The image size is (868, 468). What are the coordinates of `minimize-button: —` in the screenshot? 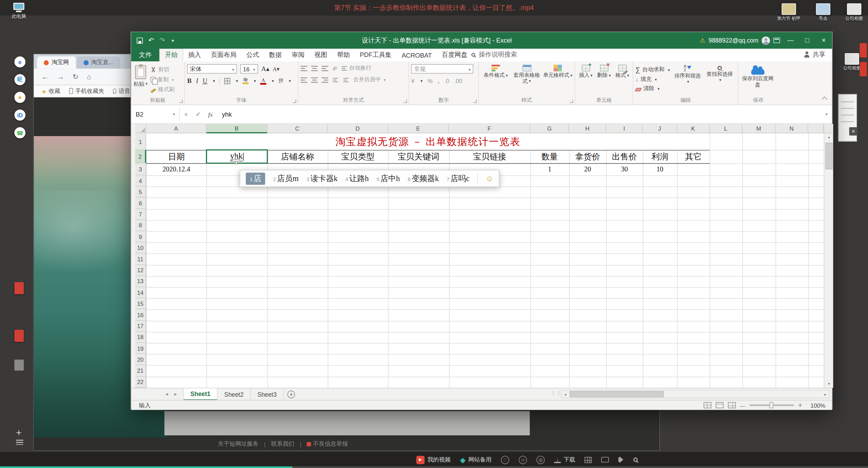 It's located at (790, 40).